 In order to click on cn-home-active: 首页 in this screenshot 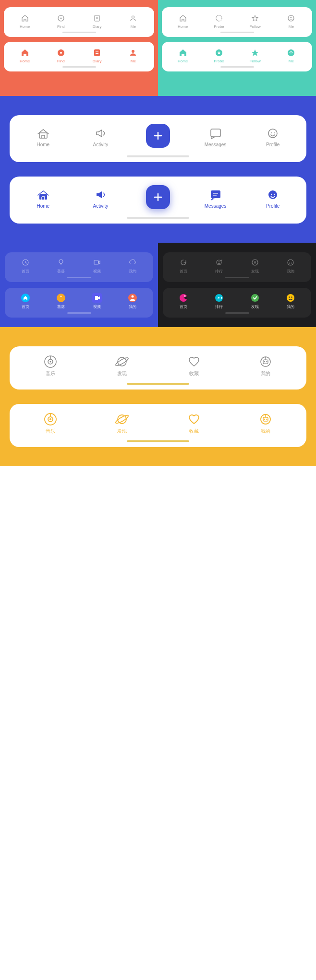, I will do `click(25, 301)`.